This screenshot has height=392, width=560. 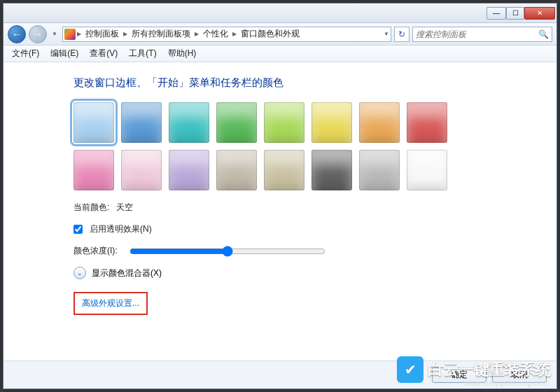 I want to click on address-bar: ▶ 控制面板 ▶ 所有控制面板项 ▶ 个性化 ▶ 窗口颜色和外观 ▼, so click(x=227, y=34).